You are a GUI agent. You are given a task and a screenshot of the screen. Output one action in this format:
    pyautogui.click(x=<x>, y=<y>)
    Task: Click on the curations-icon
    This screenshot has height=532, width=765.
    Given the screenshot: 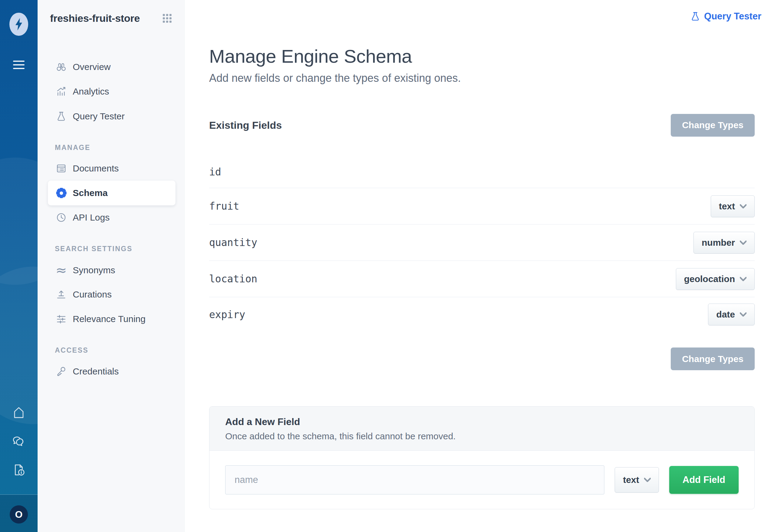 What is the action you would take?
    pyautogui.click(x=61, y=294)
    